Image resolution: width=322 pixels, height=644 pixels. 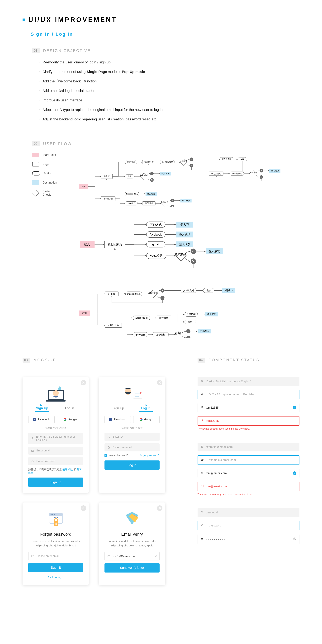 I want to click on eye-icon, so click(x=294, y=539).